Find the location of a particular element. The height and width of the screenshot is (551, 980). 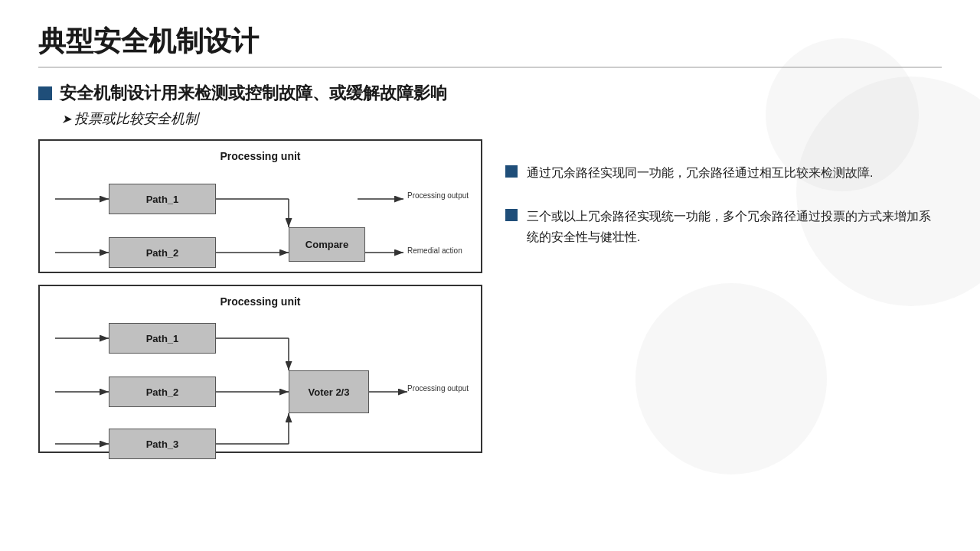

page-title: 典型安全机制设计 is located at coordinates (490, 46).